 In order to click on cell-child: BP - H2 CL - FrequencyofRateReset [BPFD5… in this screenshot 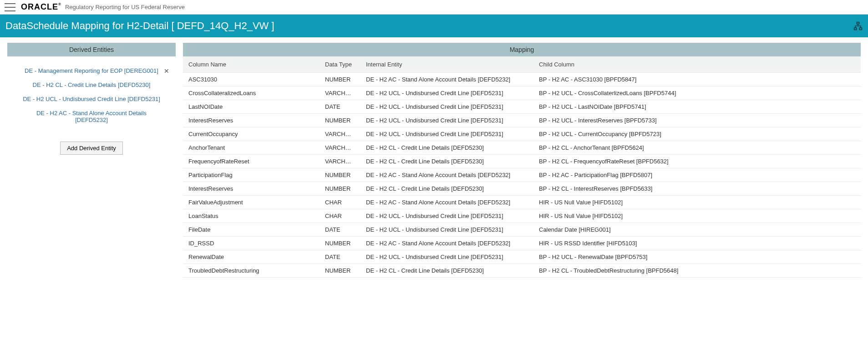, I will do `click(697, 162)`.